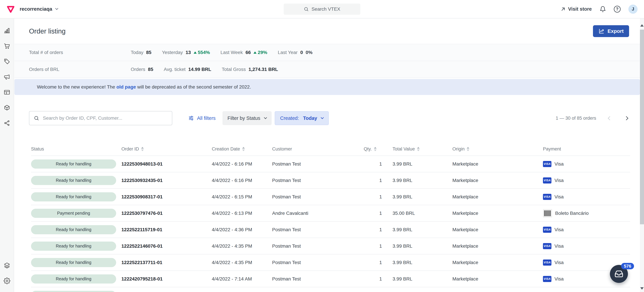 The height and width of the screenshot is (292, 644). What do you see at coordinates (375, 149) in the screenshot?
I see `sort-icon` at bounding box center [375, 149].